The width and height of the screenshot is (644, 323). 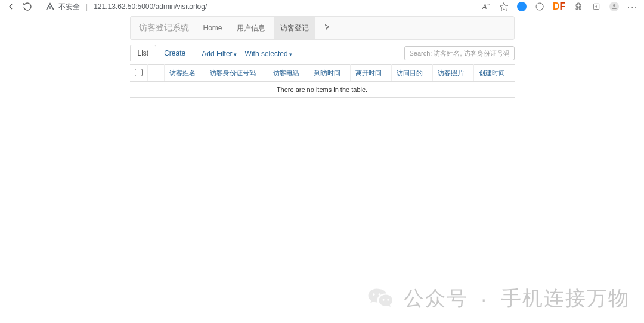 I want to click on url-text: 121.13.62.50:5000/admin/visitorlog/, so click(x=150, y=7).